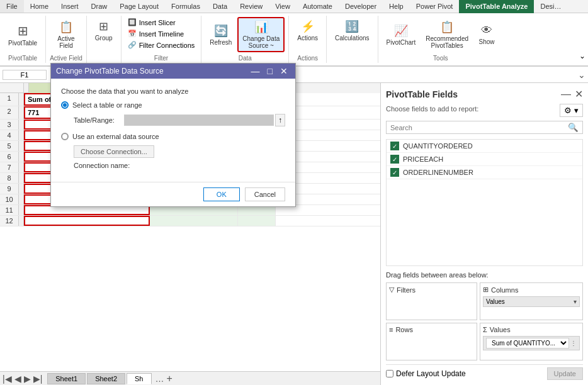 The image size is (588, 385). What do you see at coordinates (432, 301) in the screenshot?
I see `area-filters: ▽ Filters` at bounding box center [432, 301].